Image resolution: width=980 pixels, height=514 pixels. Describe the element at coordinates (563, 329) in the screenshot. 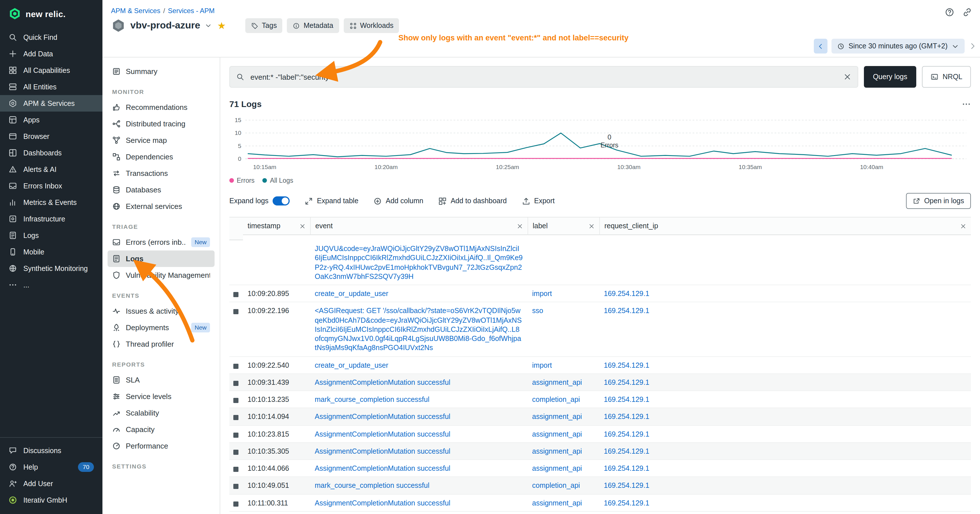

I see `log-label-link: sso` at that location.